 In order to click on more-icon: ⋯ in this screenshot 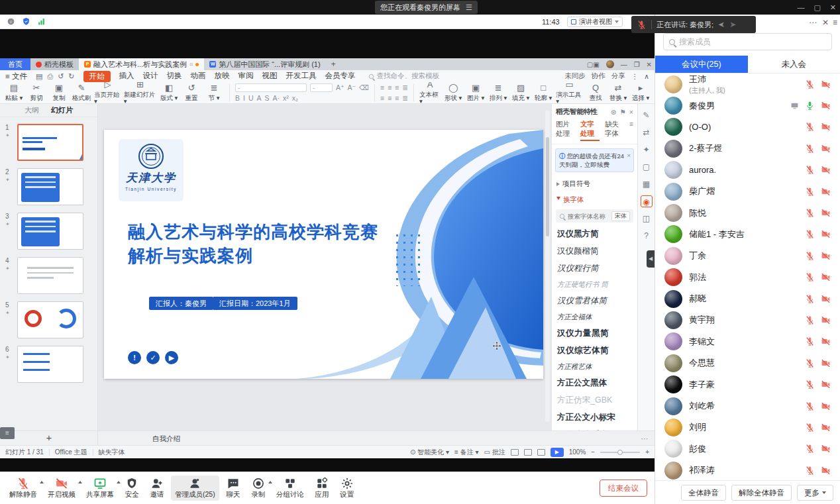, I will do `click(645, 438)`.